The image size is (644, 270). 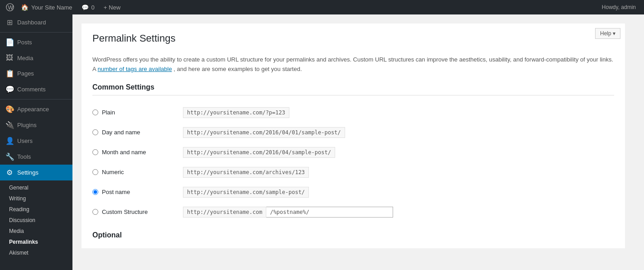 What do you see at coordinates (36, 173) in the screenshot?
I see `sidebar-item-settings: ⚙ Settings` at bounding box center [36, 173].